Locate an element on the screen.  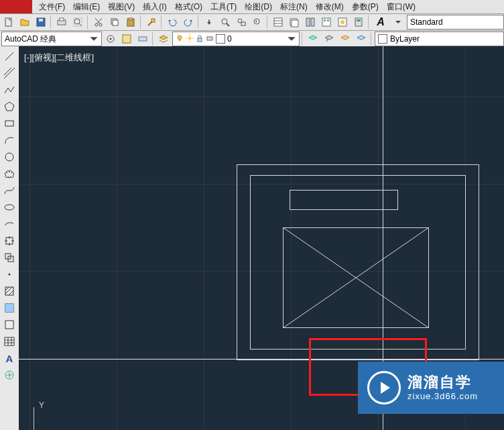
layer-isolate-icon is located at coordinates (361, 39).